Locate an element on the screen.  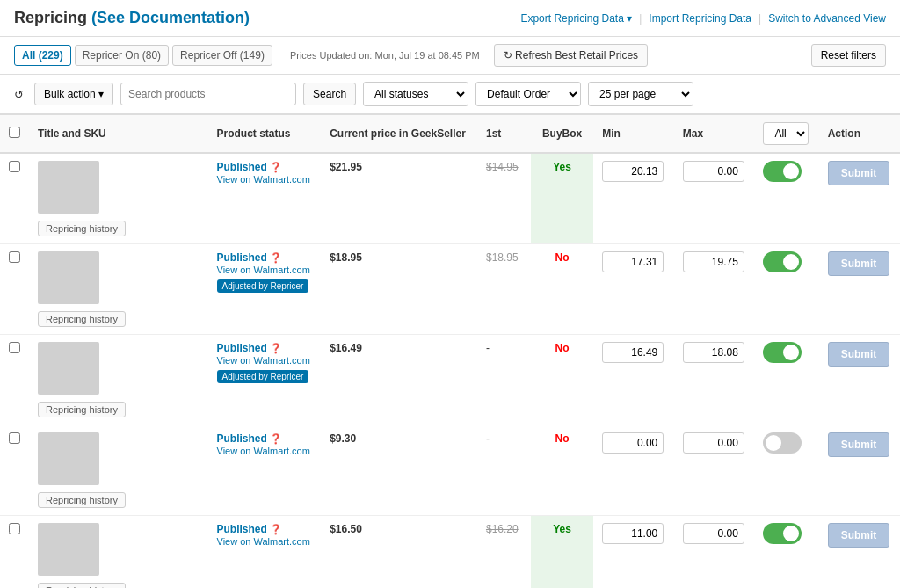
refresh-button: ↻ Refresh Best Retail Prices is located at coordinates (571, 55).